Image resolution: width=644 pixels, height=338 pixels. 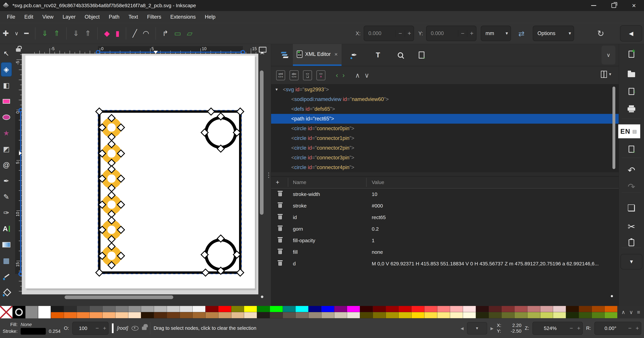 I want to click on join-with-segment-icon: ⇓, so click(x=76, y=34).